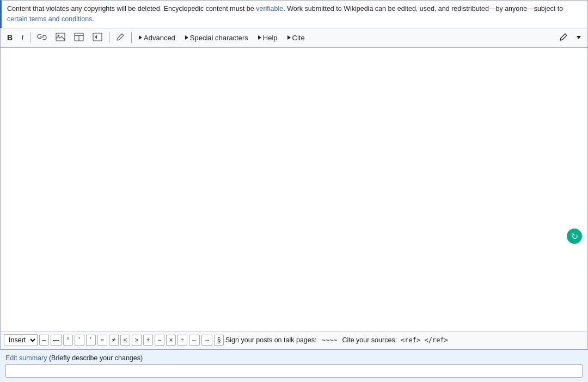 The width and height of the screenshot is (588, 382). What do you see at coordinates (294, 340) in the screenshot?
I see `bottom-toolbar: Insert – — ° ' ' ≈ ≠ ≤ ≥ ± − × ÷ ← → § S…` at bounding box center [294, 340].